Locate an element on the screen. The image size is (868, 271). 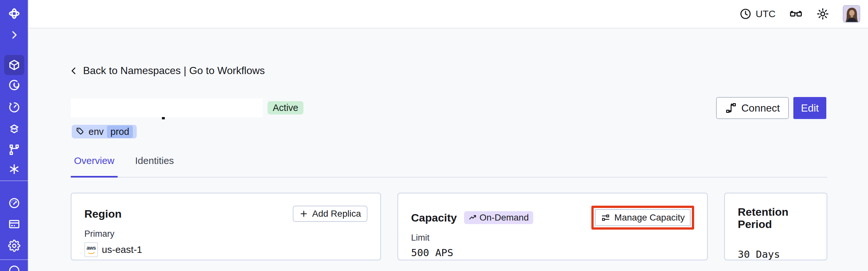
aws-logo-smile is located at coordinates (91, 252).